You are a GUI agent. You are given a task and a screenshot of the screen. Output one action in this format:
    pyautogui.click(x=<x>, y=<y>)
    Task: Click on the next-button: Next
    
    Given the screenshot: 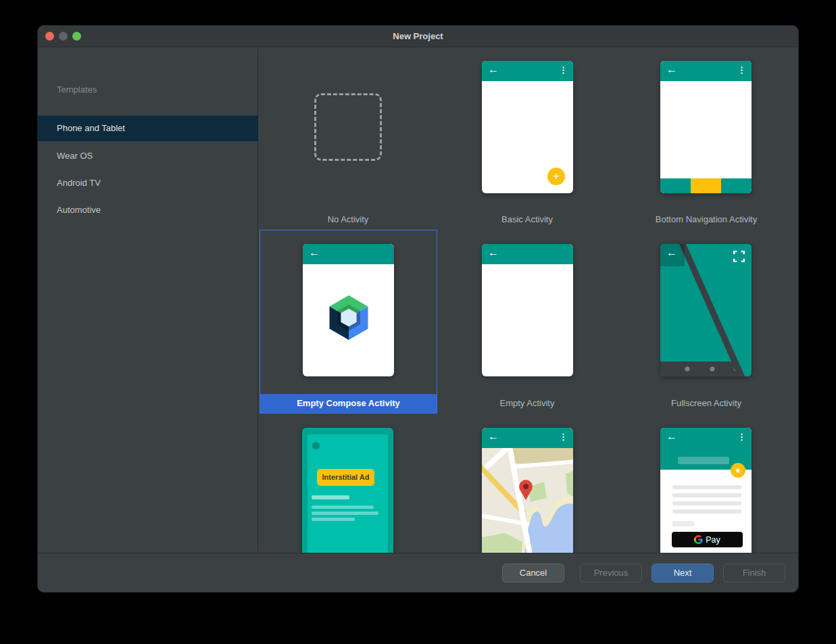 What is the action you would take?
    pyautogui.click(x=683, y=573)
    